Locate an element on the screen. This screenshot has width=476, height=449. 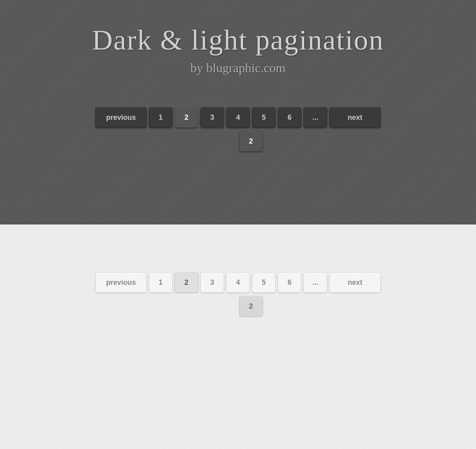
light-previous-button: previous is located at coordinates (121, 282).